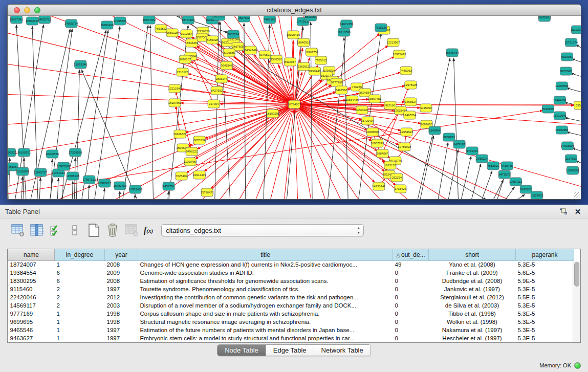 The image size is (588, 372). What do you see at coordinates (400, 189) in the screenshot?
I see `graph-node: 1733426` at bounding box center [400, 189].